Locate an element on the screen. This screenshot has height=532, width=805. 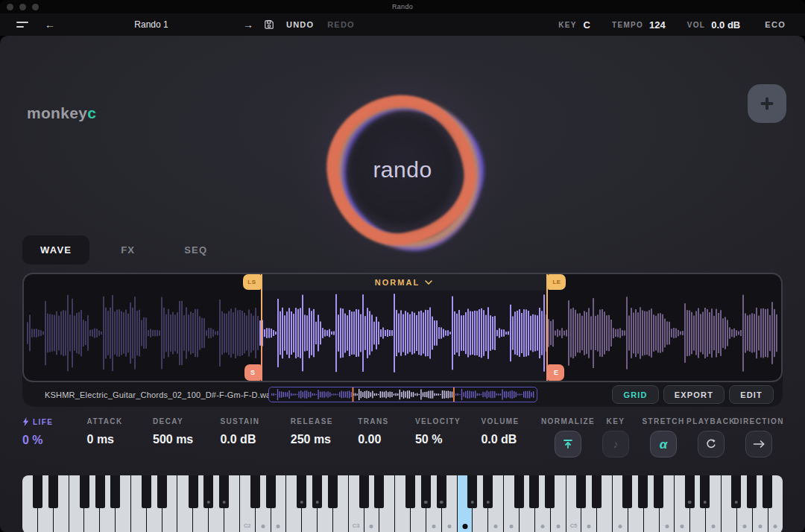
param-release: RELEASE 250 ms is located at coordinates (315, 432).